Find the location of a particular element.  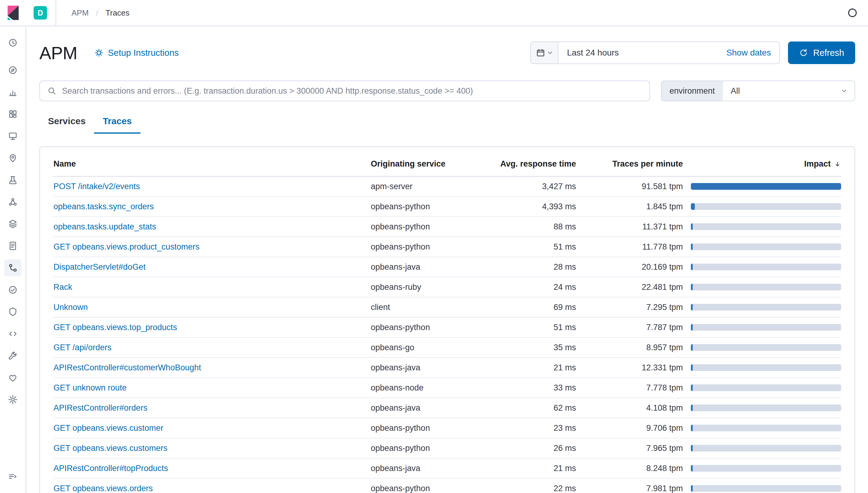

show-dates-link: Show dates is located at coordinates (753, 53).